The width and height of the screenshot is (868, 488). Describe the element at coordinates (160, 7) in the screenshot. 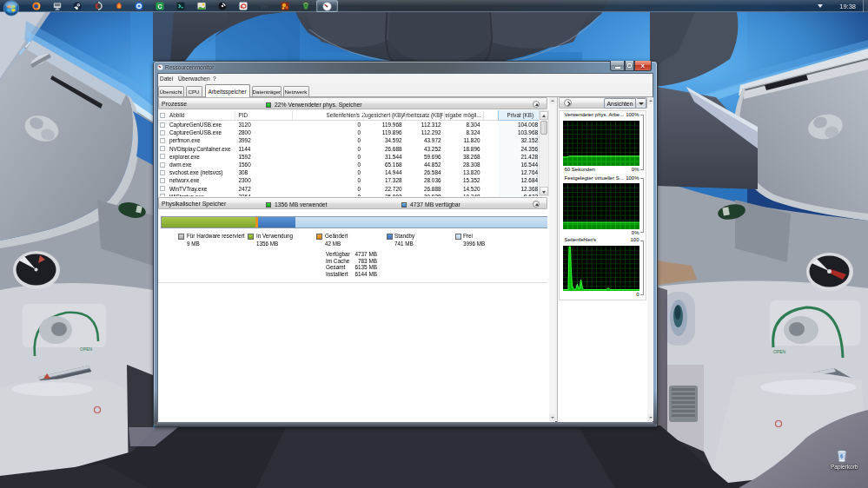

I see `svg-text: C` at that location.